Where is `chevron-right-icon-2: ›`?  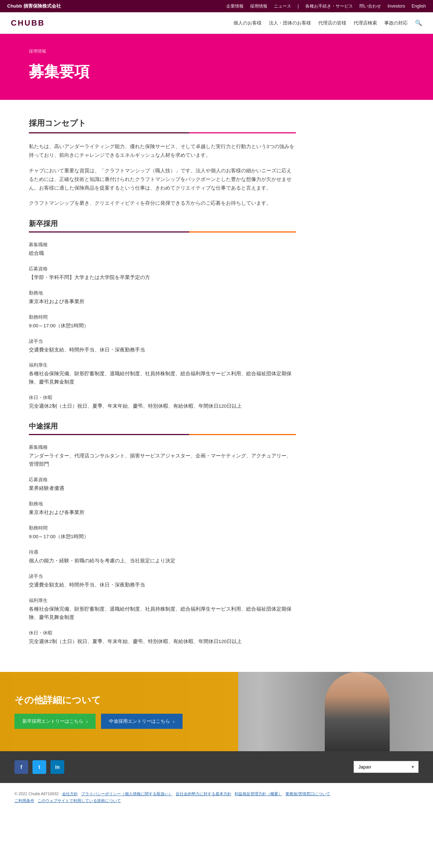 chevron-right-icon-2: › is located at coordinates (174, 722).